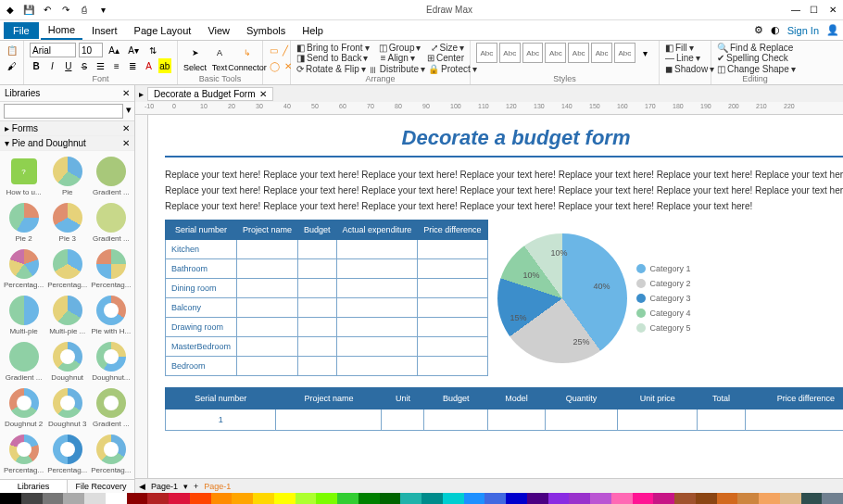  Describe the element at coordinates (332, 69) in the screenshot. I see `rotate-button: ⟳ Rotate & Flip ▾` at that location.